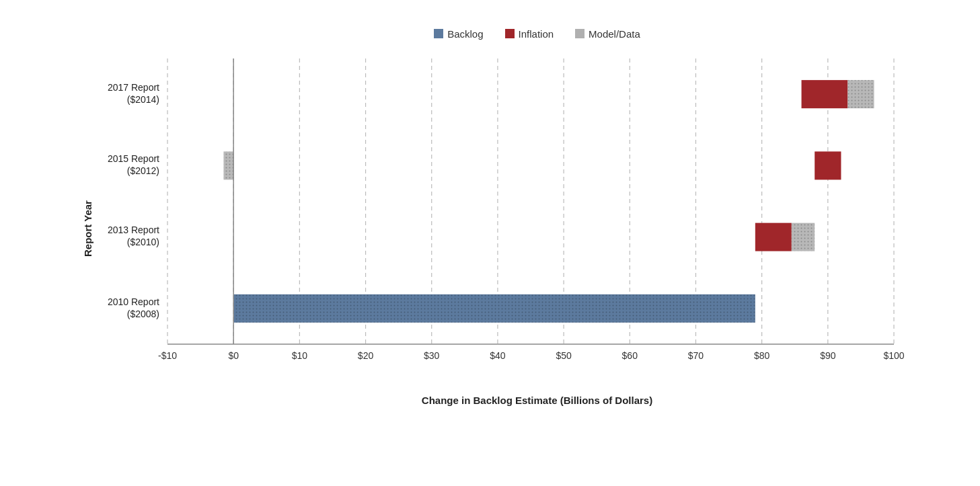 The image size is (980, 486). I want to click on inflation-swatch, so click(510, 34).